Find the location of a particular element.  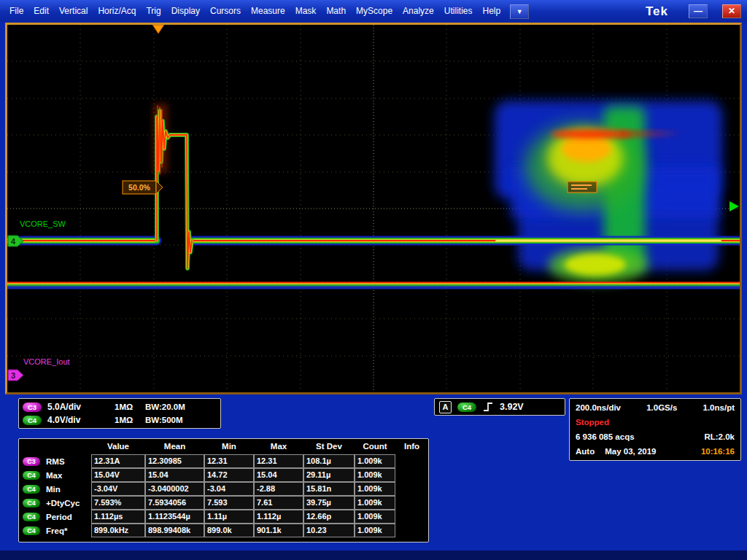

close-button: ✕ is located at coordinates (732, 12).